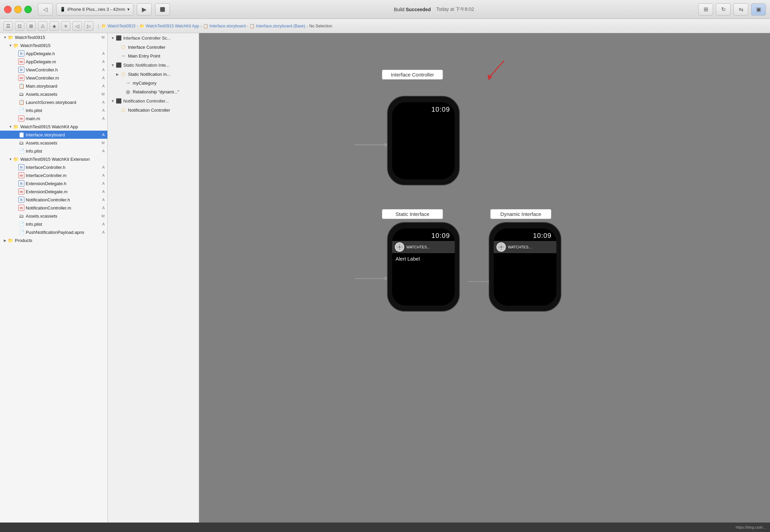 The height and width of the screenshot is (532, 770). Describe the element at coordinates (723, 9) in the screenshot. I see `refresh-button: ↻` at that location.